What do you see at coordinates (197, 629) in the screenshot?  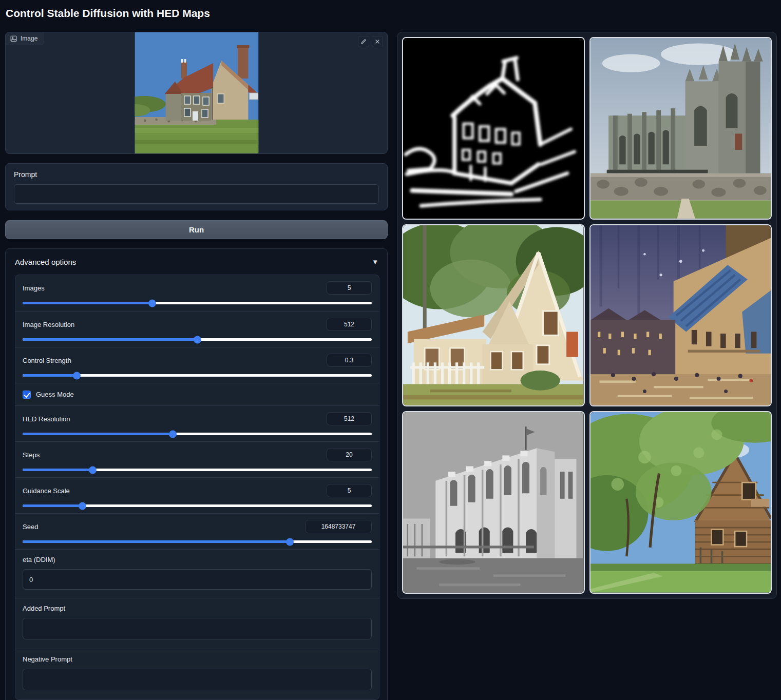 I see `added-prompt-input` at bounding box center [197, 629].